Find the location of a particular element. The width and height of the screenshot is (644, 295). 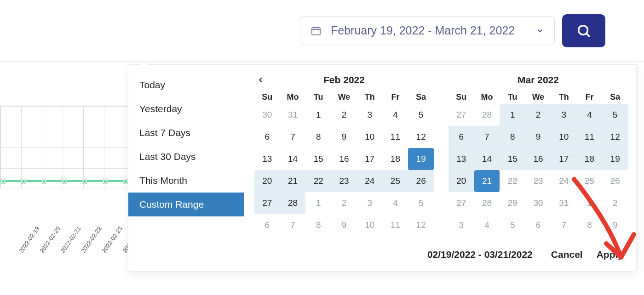

prev-month-button is located at coordinates (261, 80).